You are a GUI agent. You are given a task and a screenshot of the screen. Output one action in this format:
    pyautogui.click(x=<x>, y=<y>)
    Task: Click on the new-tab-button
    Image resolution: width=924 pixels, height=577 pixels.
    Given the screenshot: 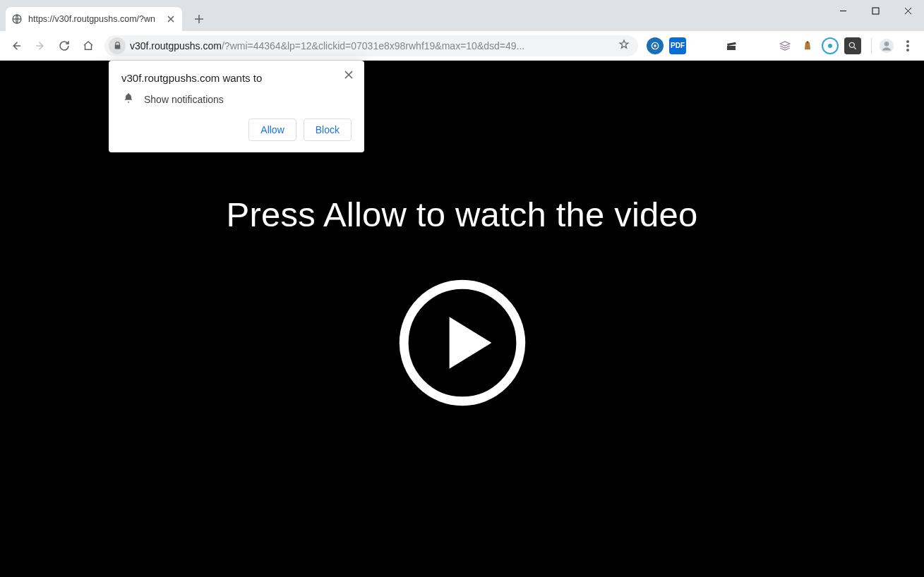 What is the action you would take?
    pyautogui.click(x=199, y=19)
    